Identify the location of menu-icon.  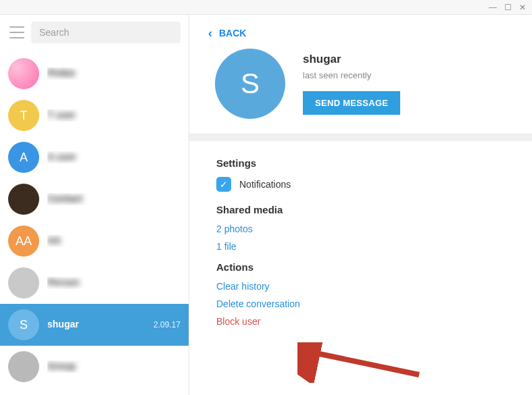
(17, 32).